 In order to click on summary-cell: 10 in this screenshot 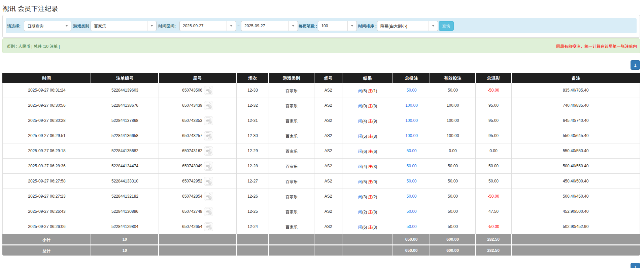, I will do `click(125, 239)`.